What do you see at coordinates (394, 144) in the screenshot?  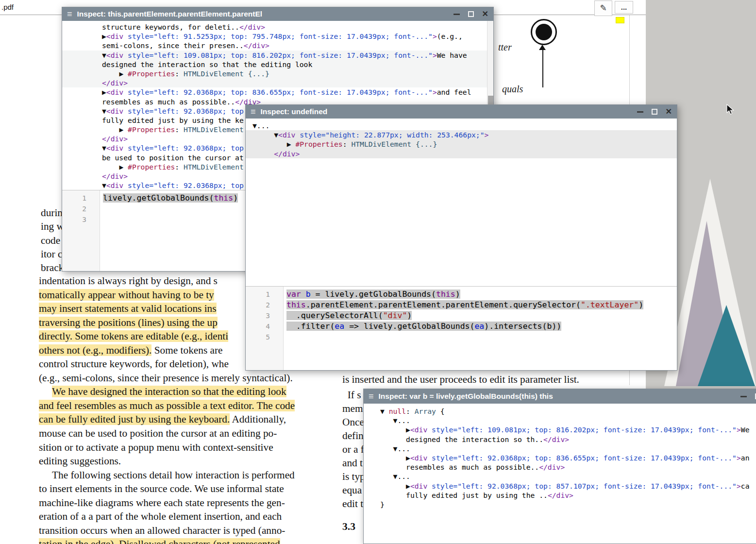 I see `seg-type: HTMLDivElement {...}` at bounding box center [394, 144].